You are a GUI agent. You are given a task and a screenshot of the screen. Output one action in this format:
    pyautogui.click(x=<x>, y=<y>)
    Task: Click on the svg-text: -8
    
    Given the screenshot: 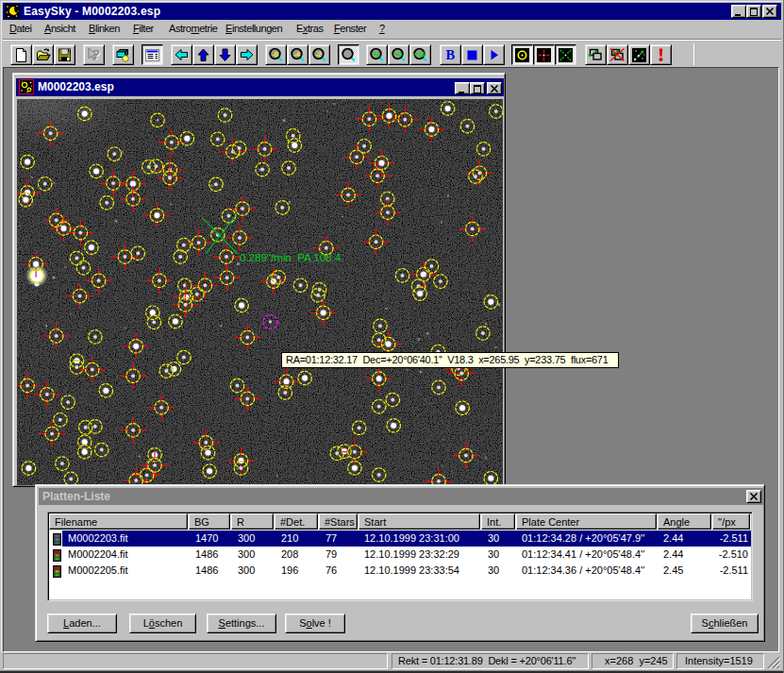 What is the action you would take?
    pyautogui.click(x=275, y=55)
    